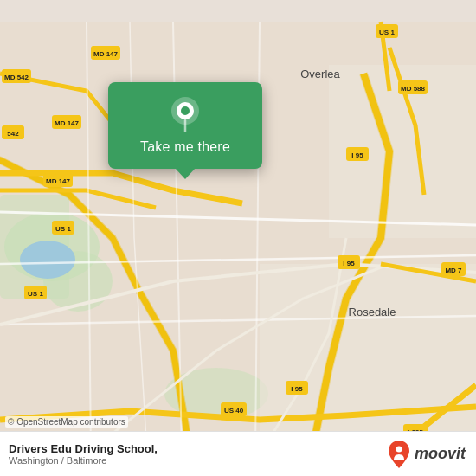 This screenshot has width=476, height=476. What do you see at coordinates (67, 422) in the screenshot?
I see `osm-credit: © OpenStreetMap contributors` at bounding box center [67, 422].